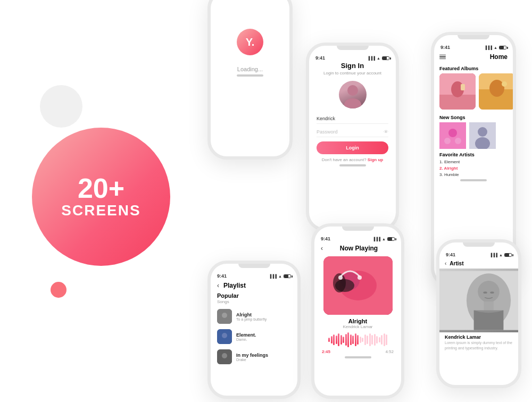 The height and width of the screenshot is (402, 532). What do you see at coordinates (352, 137) in the screenshot?
I see `phone-signin-screen: 9:41 ▐▐▐ ▲ Sign In Login to continue you…` at bounding box center [352, 137].